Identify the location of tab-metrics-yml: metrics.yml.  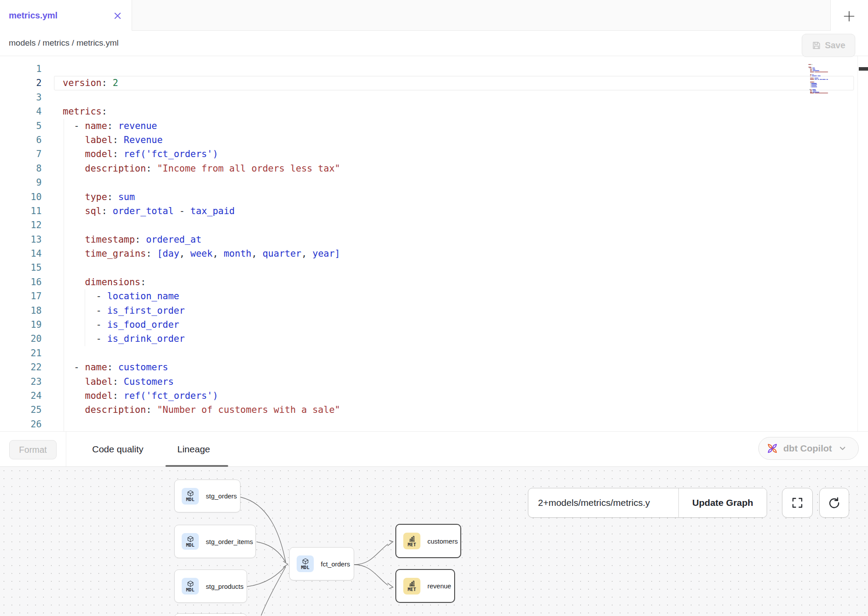
(66, 15).